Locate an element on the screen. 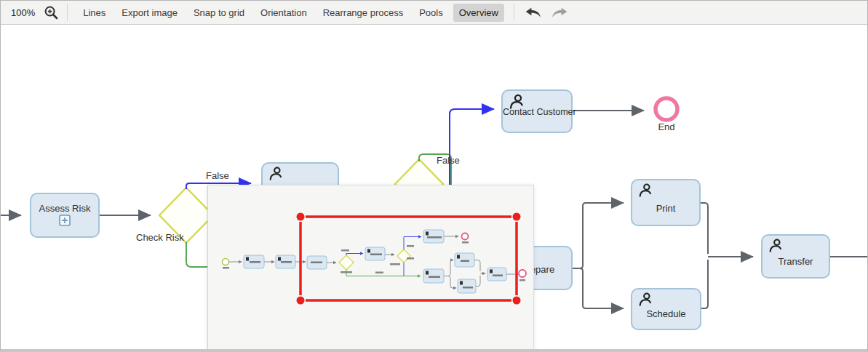 The width and height of the screenshot is (868, 352). zoom-level: 100% is located at coordinates (23, 13).